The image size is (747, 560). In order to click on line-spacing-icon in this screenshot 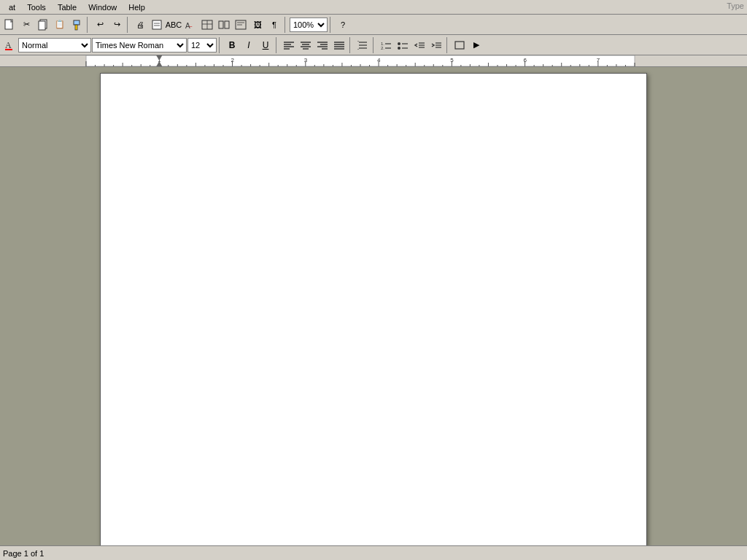, I will do `click(363, 45)`.